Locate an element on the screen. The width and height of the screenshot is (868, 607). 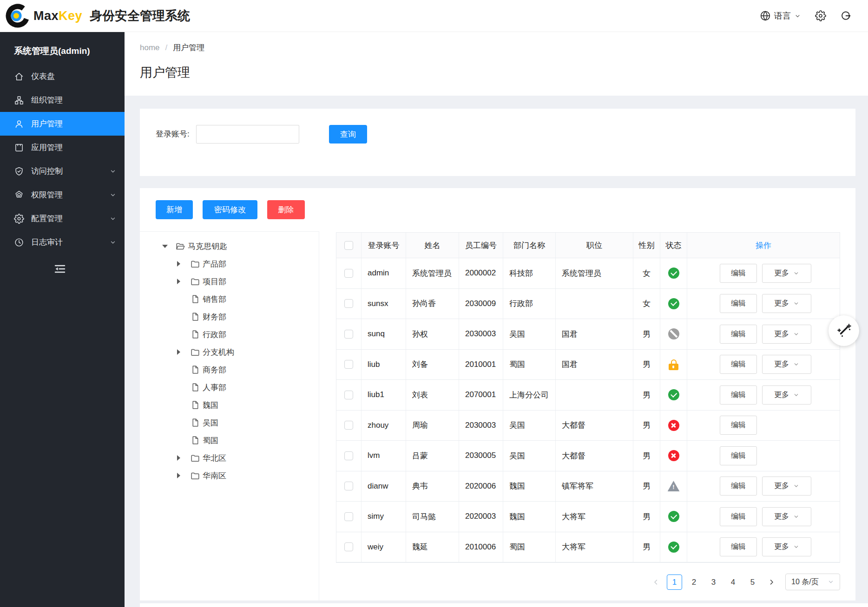
position-cell is located at coordinates (595, 395).